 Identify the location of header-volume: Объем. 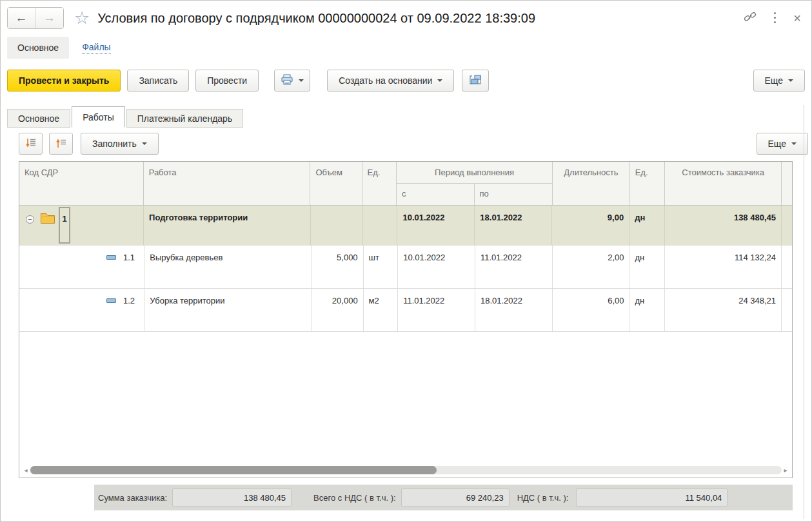
(336, 183).